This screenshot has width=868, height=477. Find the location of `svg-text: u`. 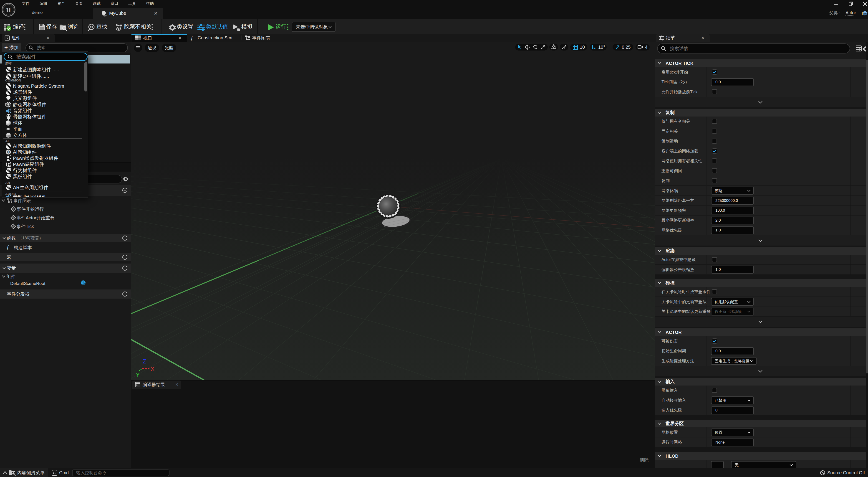

svg-text: u is located at coordinates (8, 9).